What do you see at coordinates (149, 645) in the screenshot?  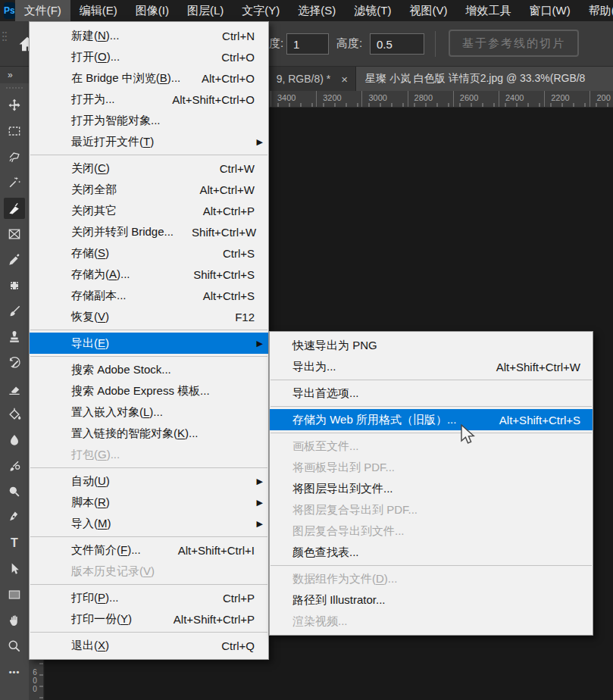 I see `menu-item: 退出(X)Ctrl+Q` at bounding box center [149, 645].